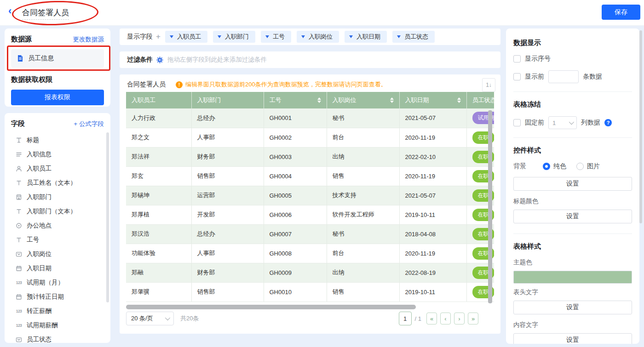 This screenshot has height=347, width=644. I want to click on fields-scrollbar, so click(108, 217).